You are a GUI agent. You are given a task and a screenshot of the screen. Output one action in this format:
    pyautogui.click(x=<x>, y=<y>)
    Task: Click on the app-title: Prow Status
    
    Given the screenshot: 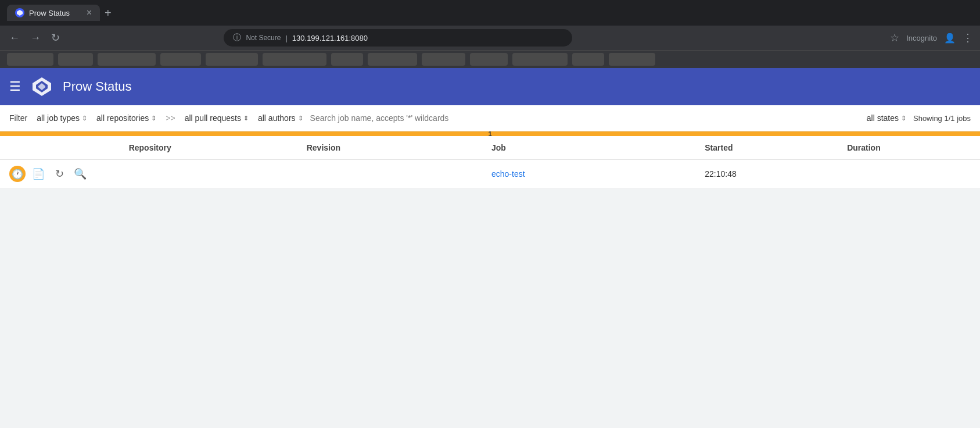 What is the action you would take?
    pyautogui.click(x=98, y=87)
    